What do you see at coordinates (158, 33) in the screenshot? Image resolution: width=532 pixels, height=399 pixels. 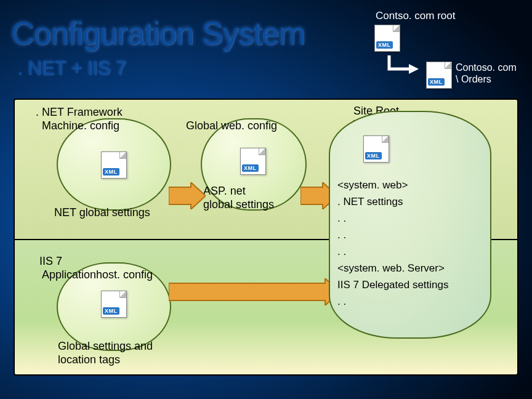 I see `page-title: Configuration System` at bounding box center [158, 33].